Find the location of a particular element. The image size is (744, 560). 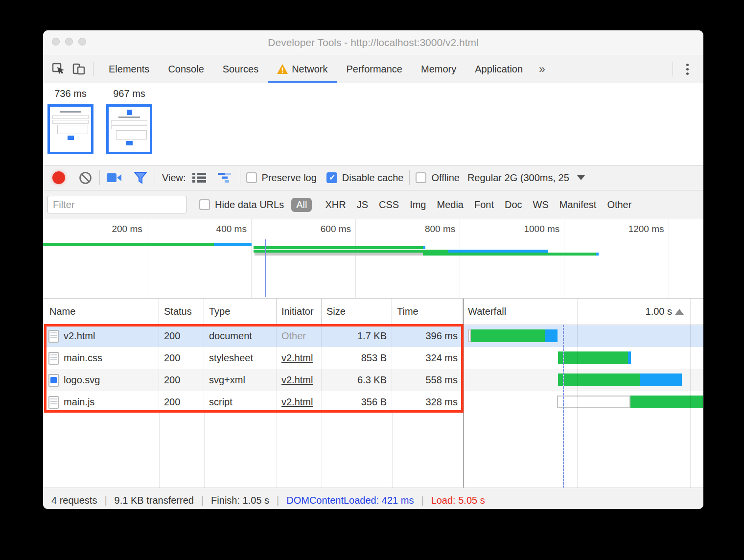

hide-data-urls-checkbox is located at coordinates (205, 205).